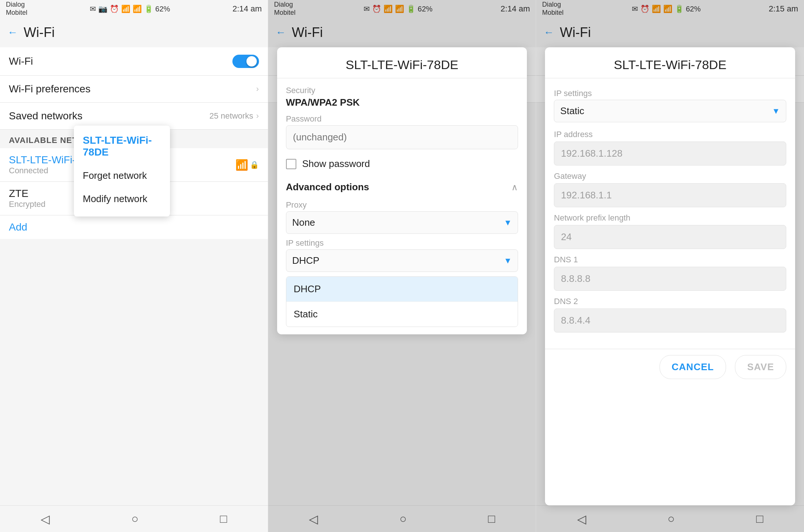 This screenshot has height=532, width=804. Describe the element at coordinates (45, 519) in the screenshot. I see `back-nav-1: ◁` at that location.